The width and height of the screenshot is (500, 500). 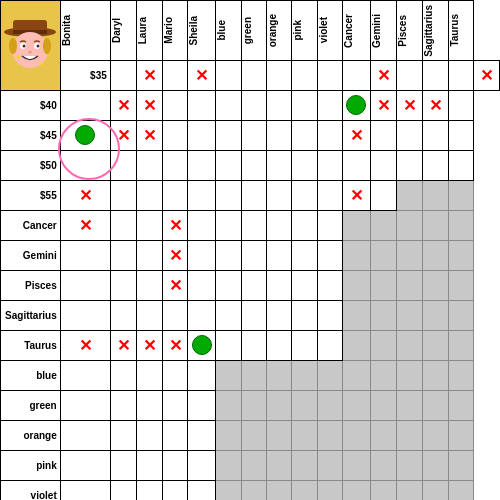 I want to click on cell-cancer-sheila, so click(x=202, y=226).